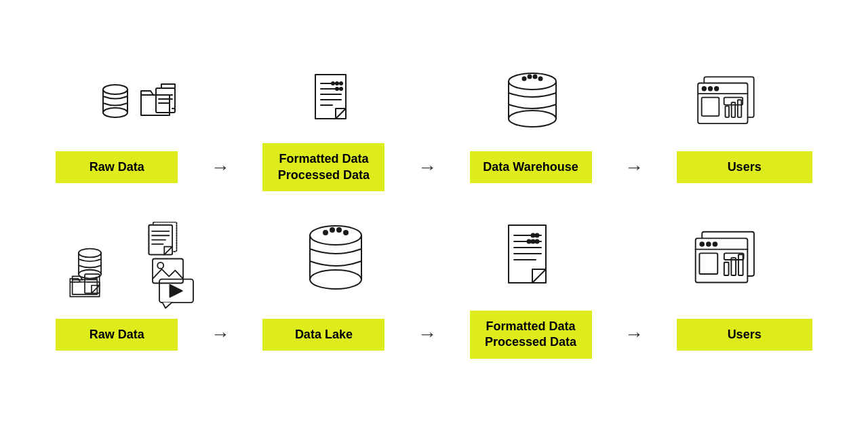 The height and width of the screenshot is (430, 868). What do you see at coordinates (176, 293) in the screenshot?
I see `video-icon` at bounding box center [176, 293].